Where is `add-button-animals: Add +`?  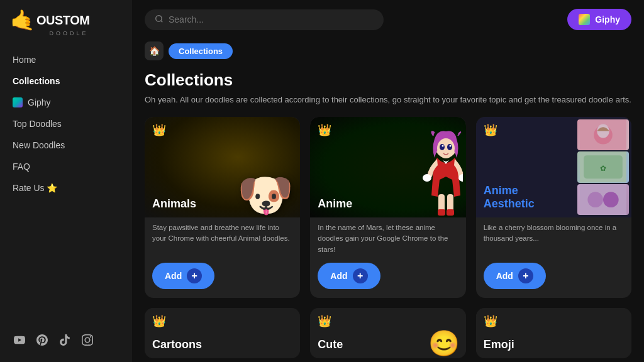
add-button-animals: Add + is located at coordinates (184, 276).